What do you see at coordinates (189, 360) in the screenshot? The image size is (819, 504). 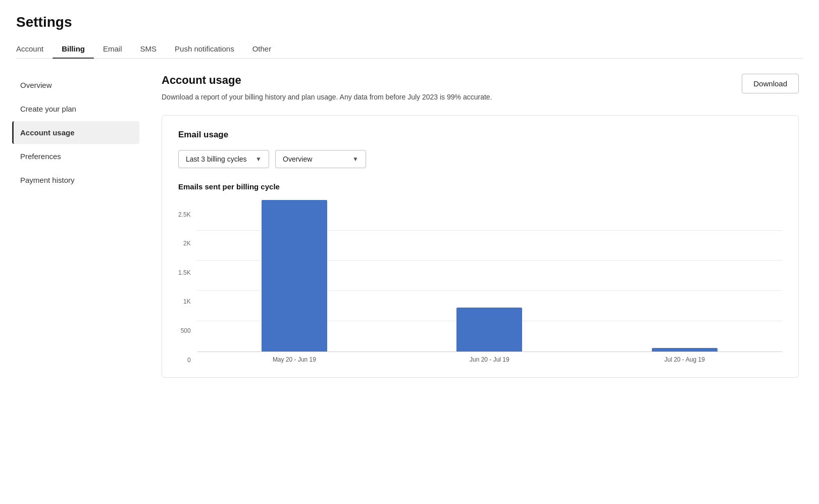 I see `y-label-0: 0` at bounding box center [189, 360].